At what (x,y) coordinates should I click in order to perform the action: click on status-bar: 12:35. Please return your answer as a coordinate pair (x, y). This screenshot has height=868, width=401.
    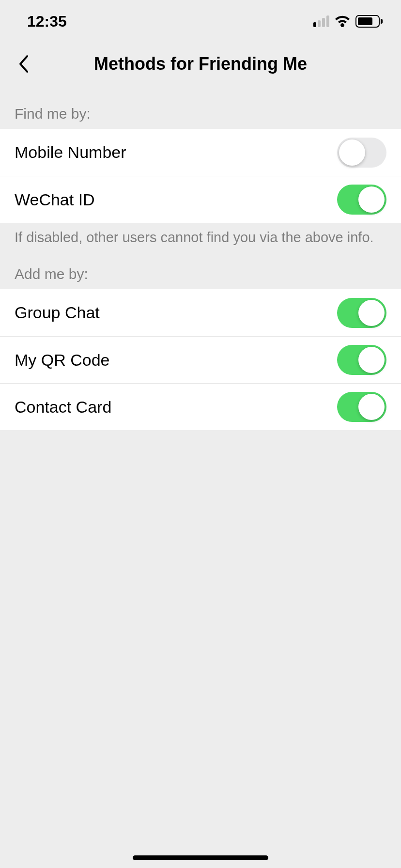
    Looking at the image, I should click on (200, 21).